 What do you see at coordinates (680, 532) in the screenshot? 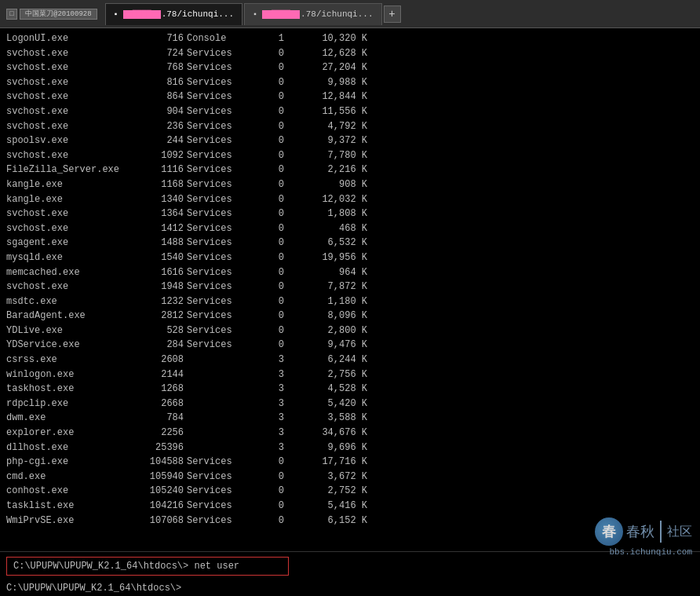
I see `logo-sub-text: 社区` at bounding box center [680, 532].